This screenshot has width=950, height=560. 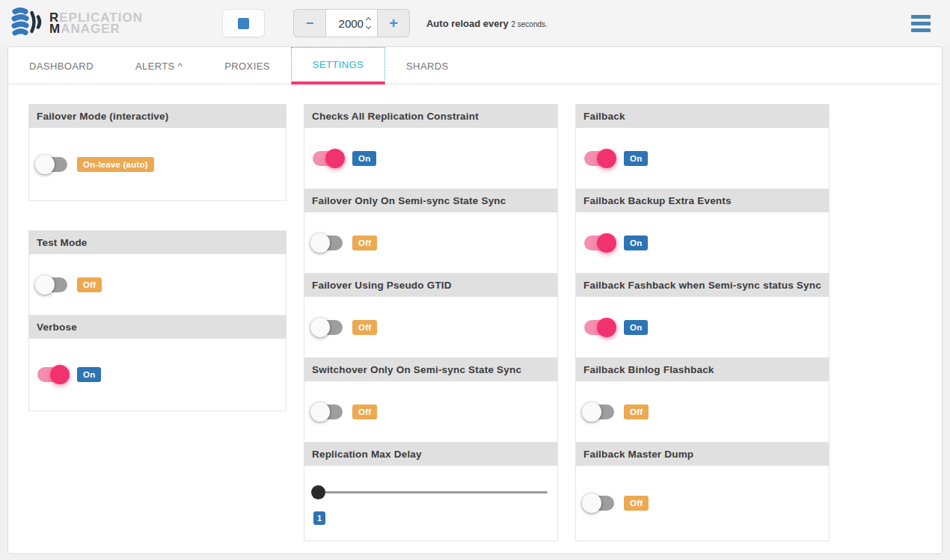 What do you see at coordinates (431, 400) in the screenshot?
I see `panel-switchover-only-semisync: Switchover Only On Semi-sync State Sync …` at bounding box center [431, 400].